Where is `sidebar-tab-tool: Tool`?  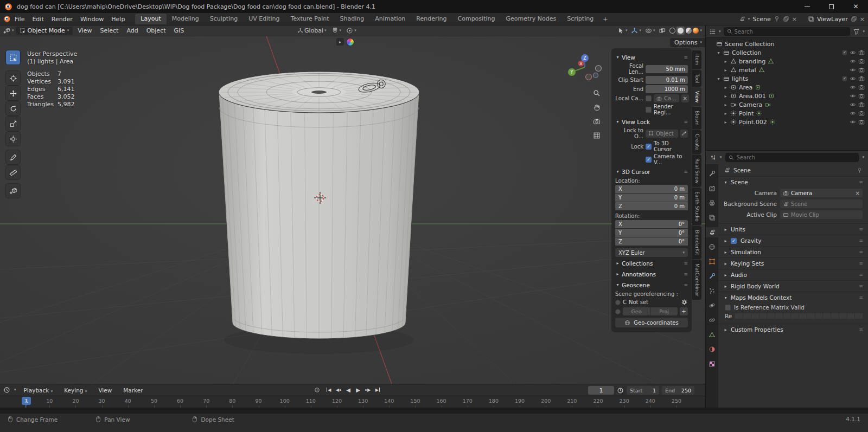
sidebar-tab-tool: Tool is located at coordinates (697, 78).